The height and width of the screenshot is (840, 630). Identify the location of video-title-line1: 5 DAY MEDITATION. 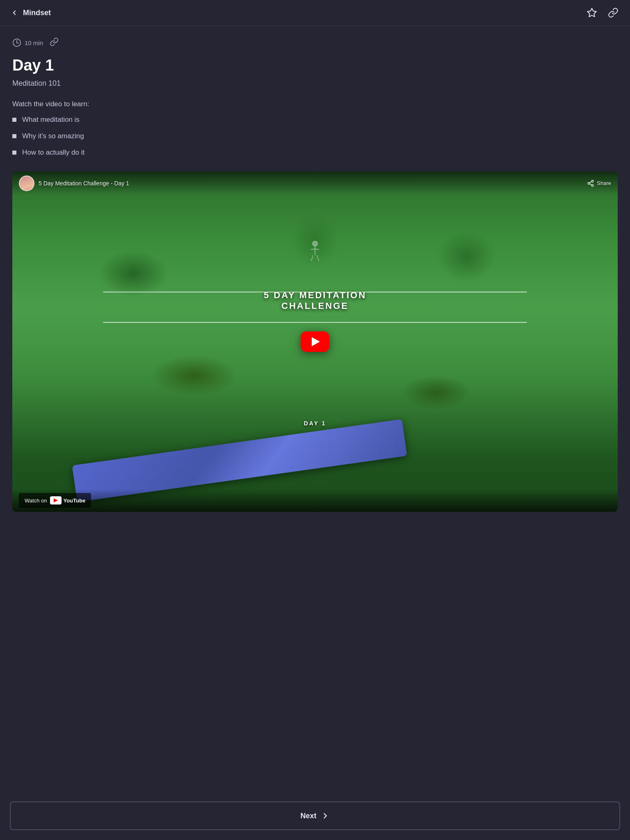
(315, 295).